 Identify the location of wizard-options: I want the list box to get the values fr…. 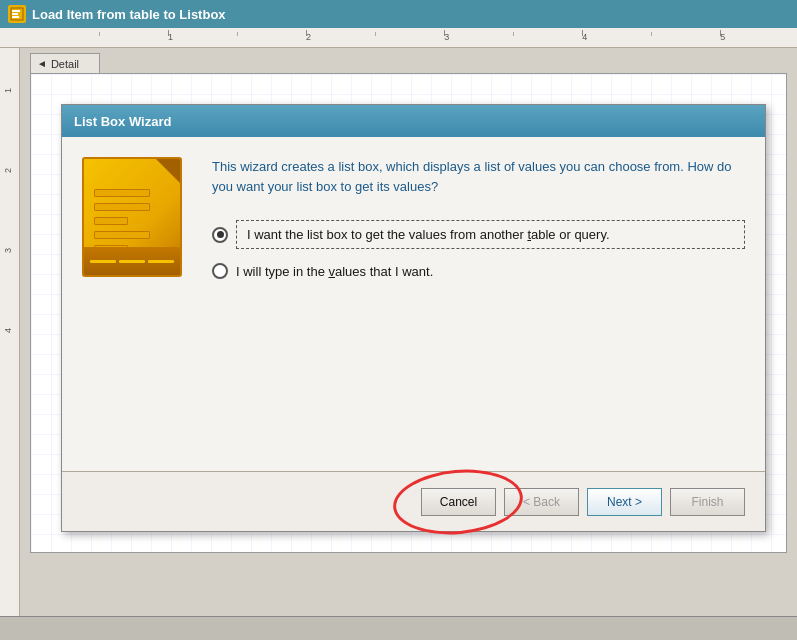
(478, 250).